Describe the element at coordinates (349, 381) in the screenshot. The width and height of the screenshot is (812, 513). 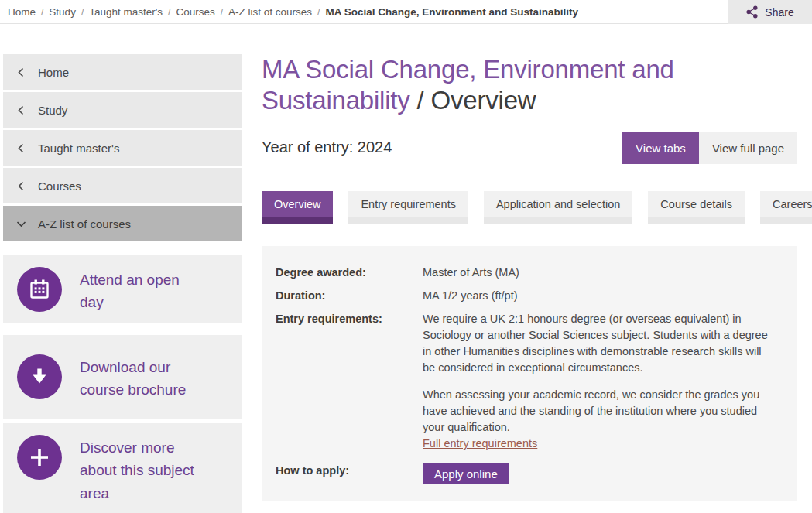
I see `entry-requirements-label: Entry requirements:` at that location.